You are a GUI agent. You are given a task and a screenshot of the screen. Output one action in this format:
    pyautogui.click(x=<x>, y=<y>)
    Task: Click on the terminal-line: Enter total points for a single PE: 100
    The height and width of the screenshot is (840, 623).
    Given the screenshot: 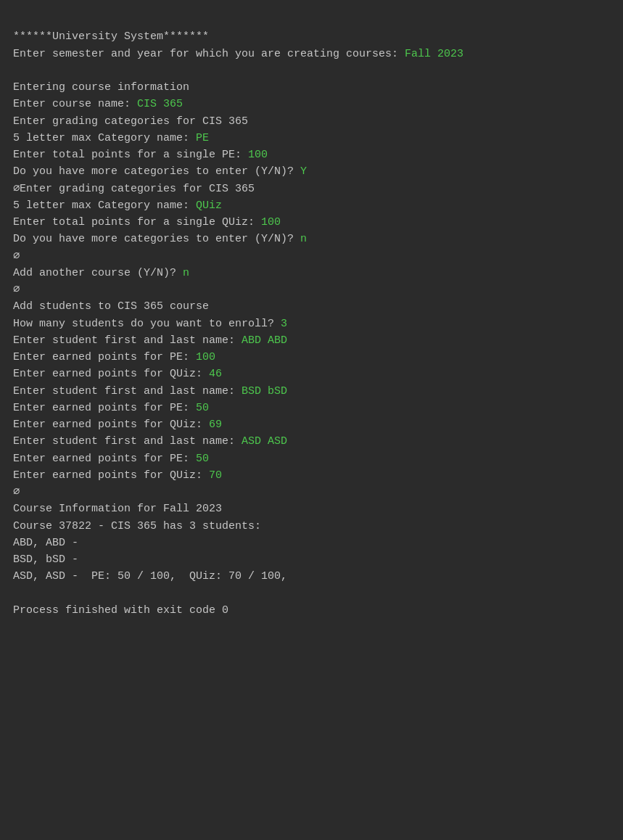 What is the action you would take?
    pyautogui.click(x=312, y=155)
    